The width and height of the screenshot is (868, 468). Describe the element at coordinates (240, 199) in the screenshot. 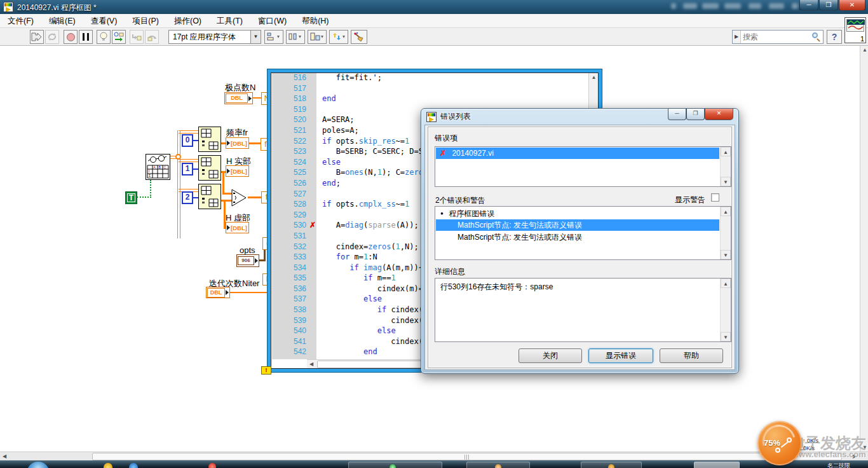

I see `re-im-to-complex-node` at that location.